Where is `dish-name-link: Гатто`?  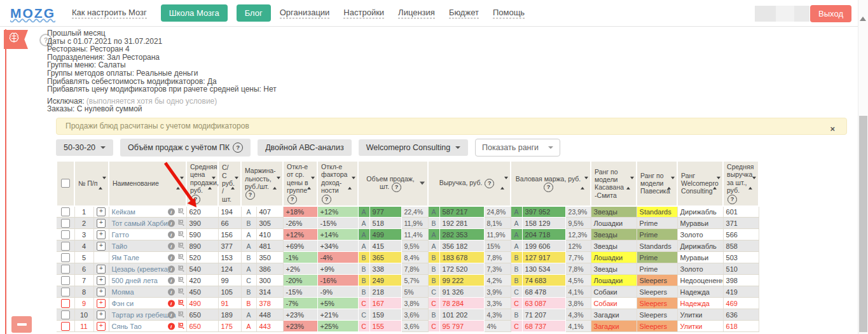 dish-name-link: Гатто is located at coordinates (121, 235).